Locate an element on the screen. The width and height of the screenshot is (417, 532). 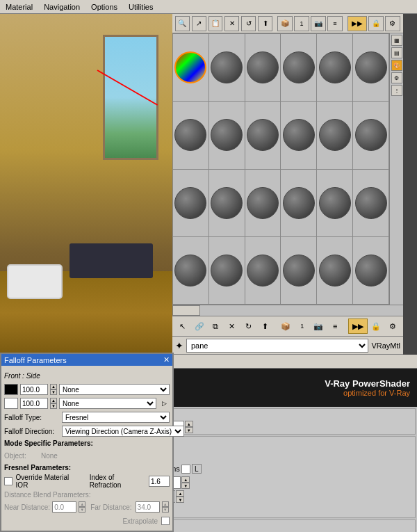
roughness-down: ▼ is located at coordinates (189, 430).